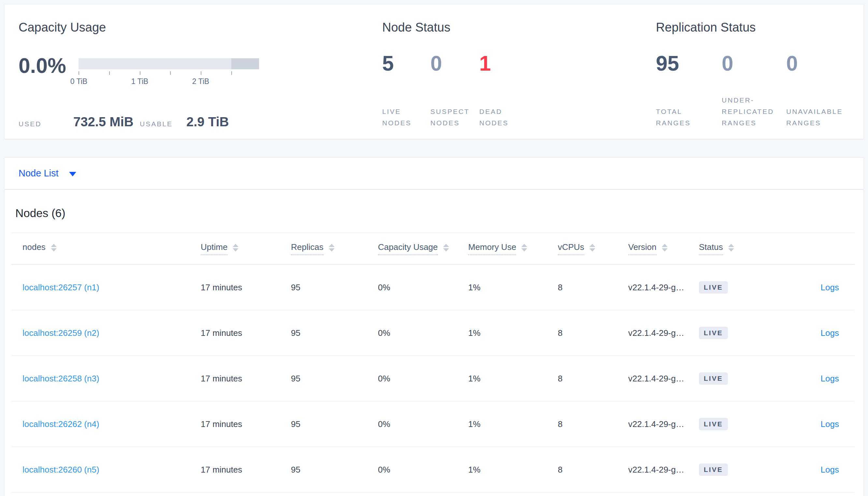 The image size is (868, 496). What do you see at coordinates (62, 27) in the screenshot?
I see `capacity-usage-title: Capacity Usage` at bounding box center [62, 27].